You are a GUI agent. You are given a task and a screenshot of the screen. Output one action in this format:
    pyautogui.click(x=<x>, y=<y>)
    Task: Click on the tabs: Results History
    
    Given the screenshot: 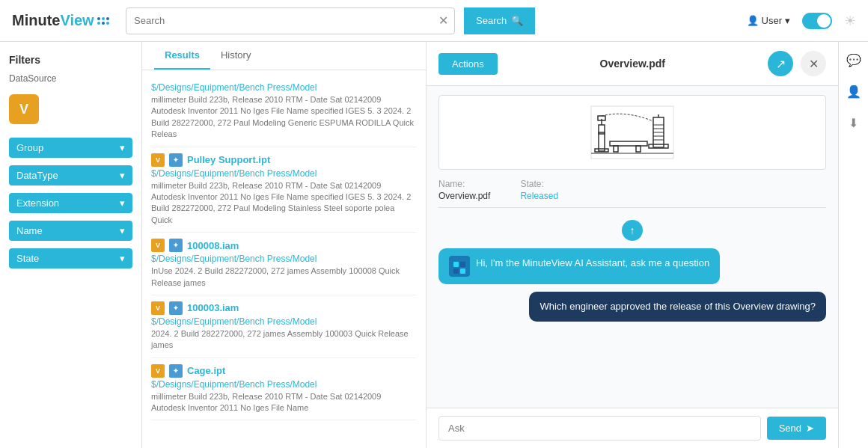 What is the action you would take?
    pyautogui.click(x=284, y=56)
    